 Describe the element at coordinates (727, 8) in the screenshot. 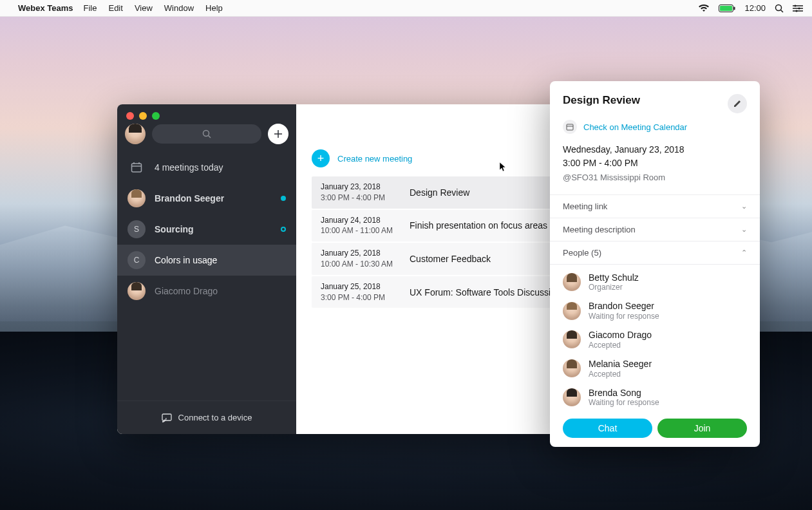

I see `battery-icon` at that location.